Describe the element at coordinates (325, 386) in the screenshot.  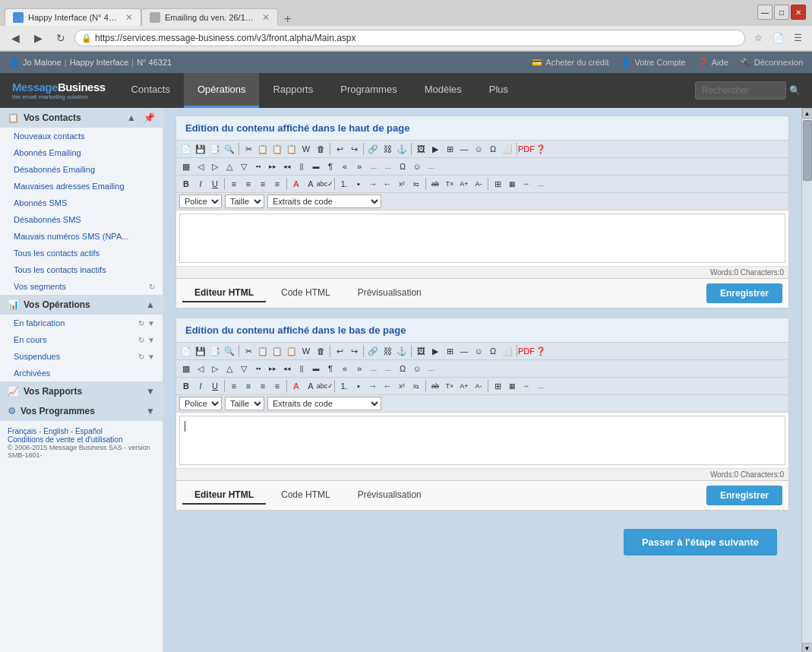
I see `toolbar-b-spellcheck: abc✓` at that location.